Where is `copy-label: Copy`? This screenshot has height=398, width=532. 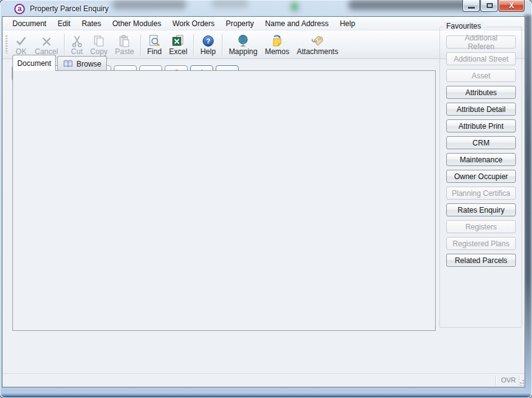
copy-label: Copy is located at coordinates (99, 52).